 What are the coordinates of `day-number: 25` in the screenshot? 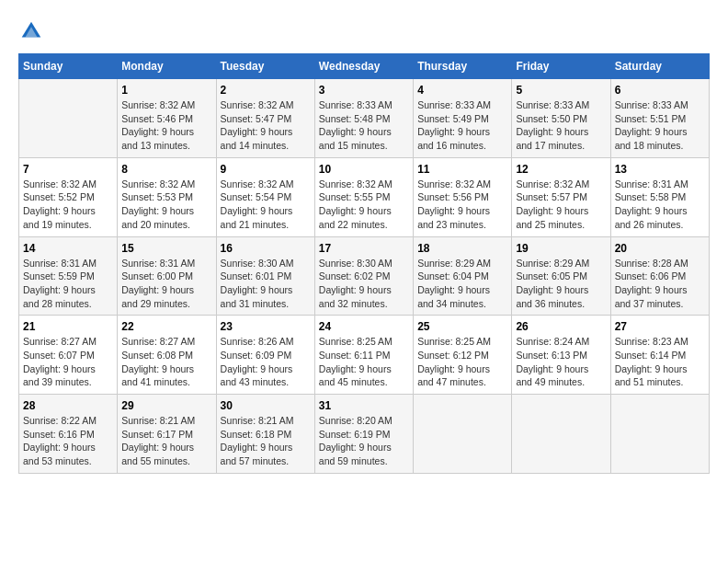 It's located at (462, 327).